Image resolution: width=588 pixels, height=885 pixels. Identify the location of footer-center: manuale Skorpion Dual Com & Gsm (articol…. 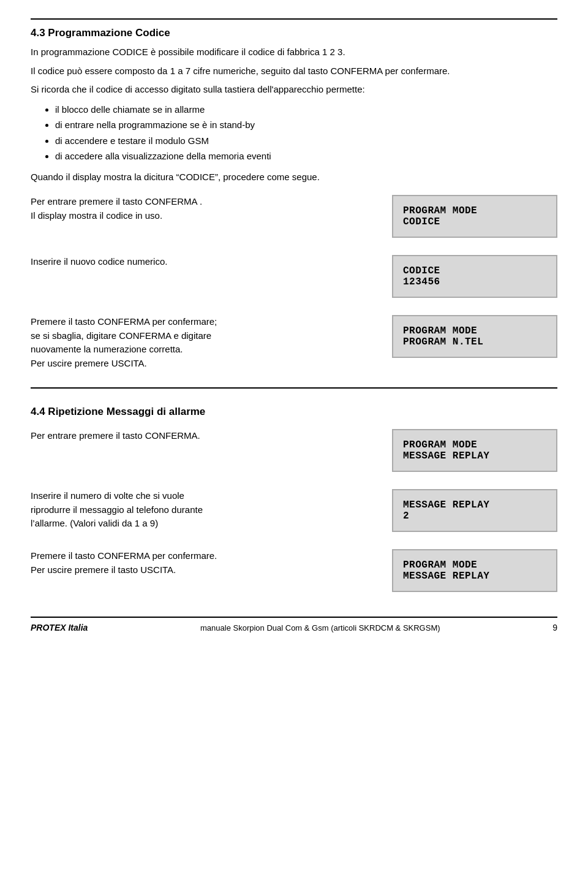
(320, 628).